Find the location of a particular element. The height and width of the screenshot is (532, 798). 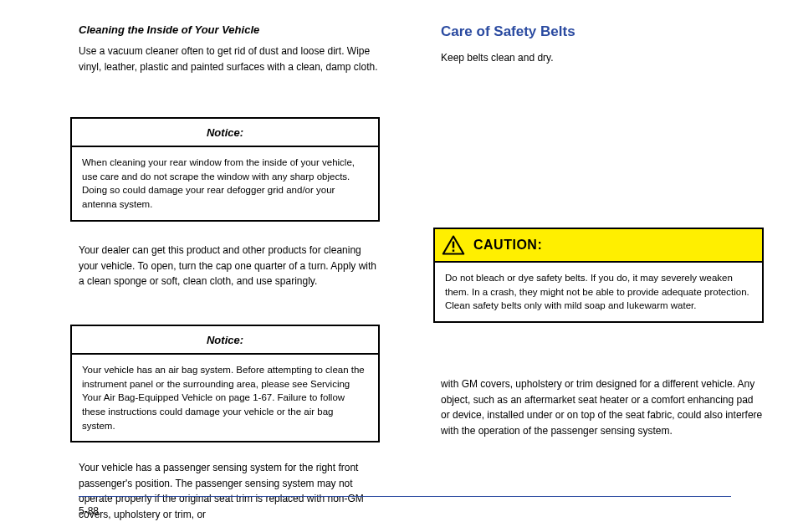

notice-body-text: Your vehicle has an air bag system. Befo… is located at coordinates (225, 398).